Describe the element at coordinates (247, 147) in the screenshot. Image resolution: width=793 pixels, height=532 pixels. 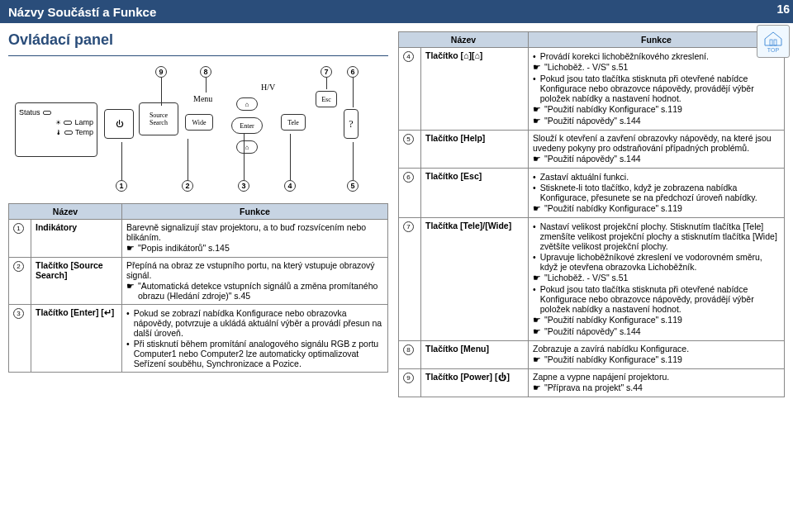
I see `keystone-down-button: ⌂` at that location.